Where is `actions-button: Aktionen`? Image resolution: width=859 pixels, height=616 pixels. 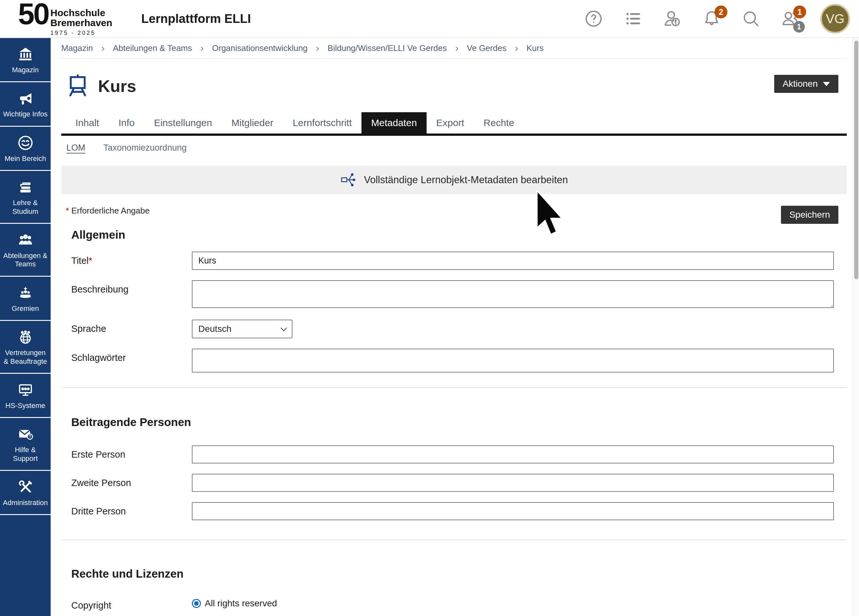 actions-button: Aktionen is located at coordinates (806, 84).